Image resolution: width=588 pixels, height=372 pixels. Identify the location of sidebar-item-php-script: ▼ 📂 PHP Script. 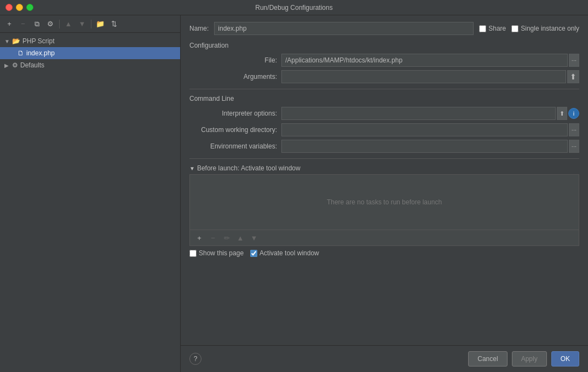
(90, 41).